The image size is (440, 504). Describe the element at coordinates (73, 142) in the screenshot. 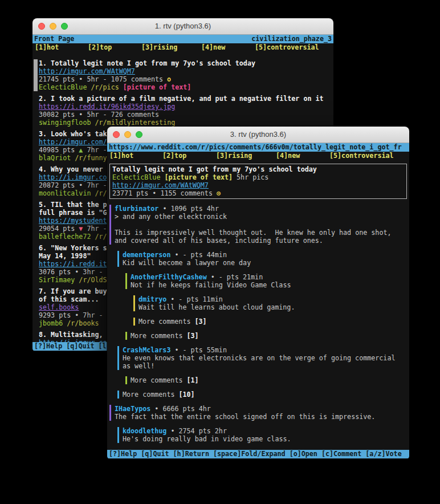

I see `post-url: http://imgur.com/` at that location.